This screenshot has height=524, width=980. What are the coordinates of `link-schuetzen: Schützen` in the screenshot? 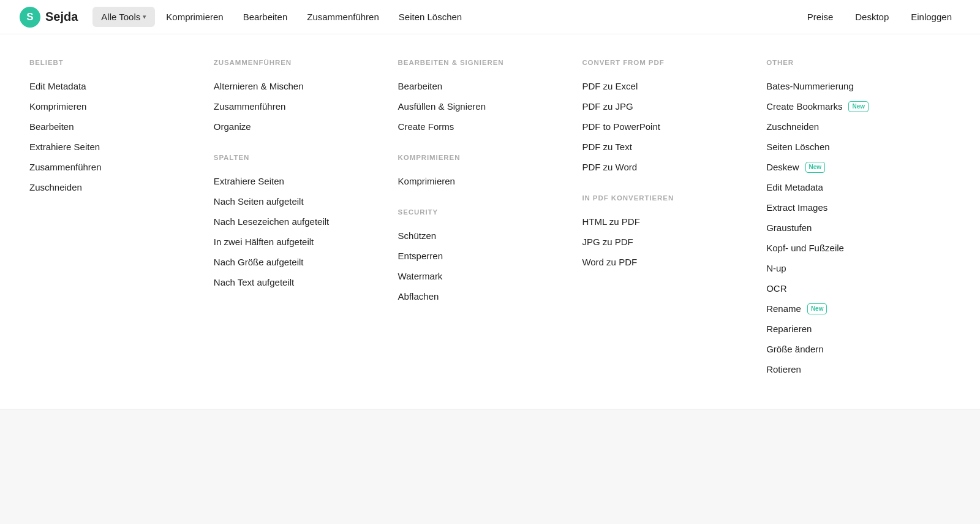 It's located at (484, 235).